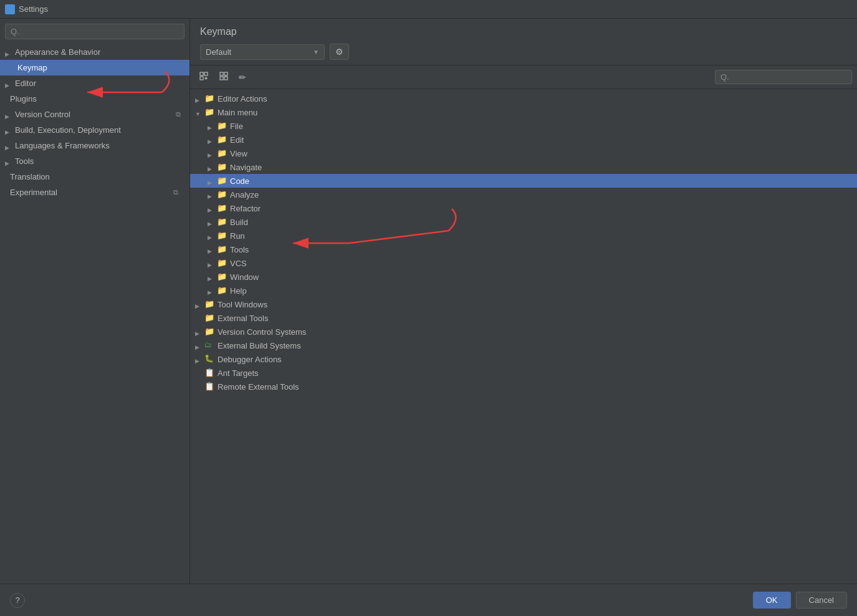 Image resolution: width=857 pixels, height=616 pixels. I want to click on tree-item-vcs: 📁 VCS, so click(524, 263).